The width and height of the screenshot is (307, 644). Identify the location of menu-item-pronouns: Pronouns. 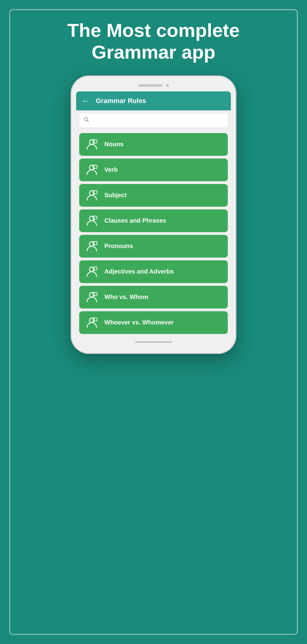
(154, 246).